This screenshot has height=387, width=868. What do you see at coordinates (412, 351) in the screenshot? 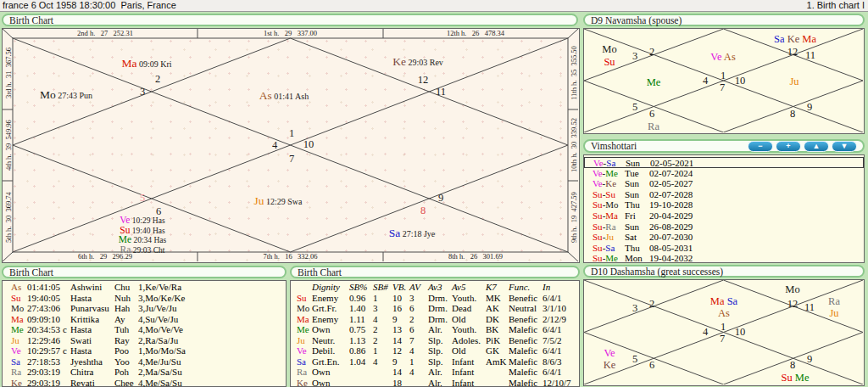
I see `cell-av: 4` at bounding box center [412, 351].